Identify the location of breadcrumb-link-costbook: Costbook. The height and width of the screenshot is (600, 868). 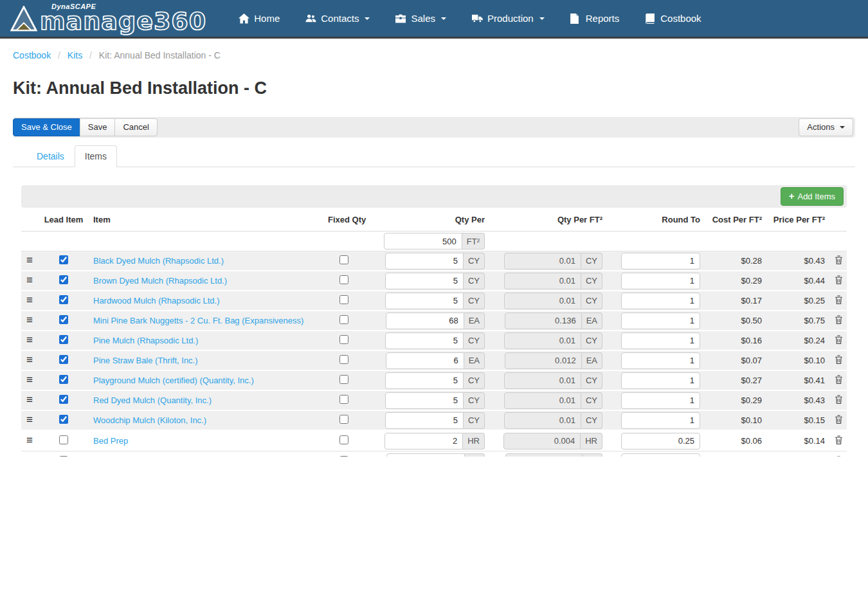
(32, 55).